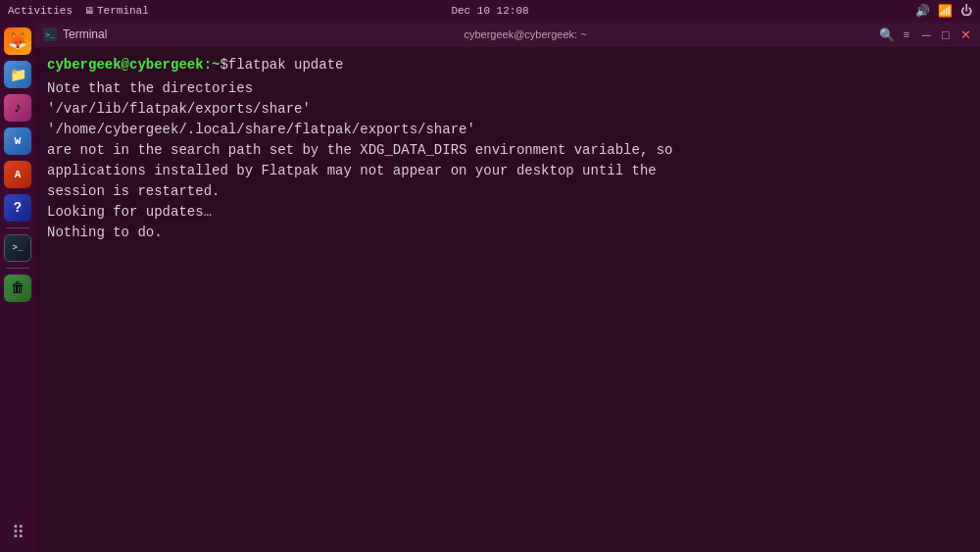 This screenshot has width=980, height=552. I want to click on output-line-1: Note that the directories, so click(508, 88).